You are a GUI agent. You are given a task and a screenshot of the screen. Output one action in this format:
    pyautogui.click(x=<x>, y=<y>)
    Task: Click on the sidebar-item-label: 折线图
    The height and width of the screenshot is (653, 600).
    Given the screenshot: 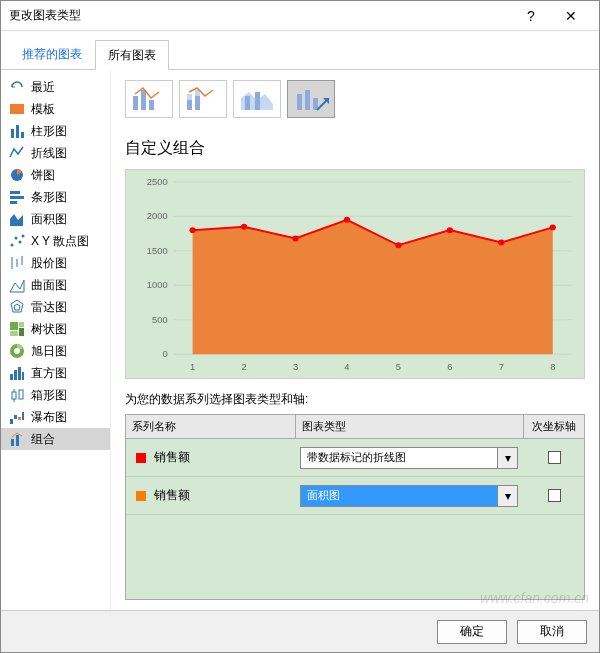 What is the action you would take?
    pyautogui.click(x=49, y=154)
    